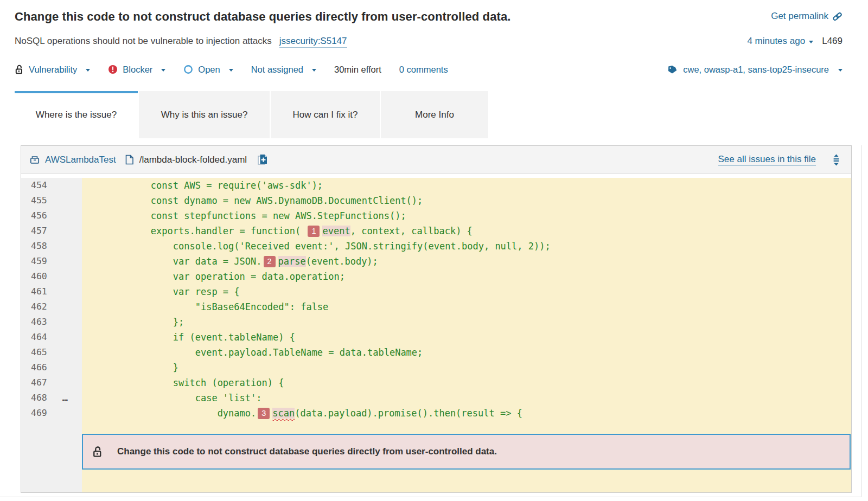  Describe the element at coordinates (264, 413) in the screenshot. I see `issue-location-marker: 3` at that location.